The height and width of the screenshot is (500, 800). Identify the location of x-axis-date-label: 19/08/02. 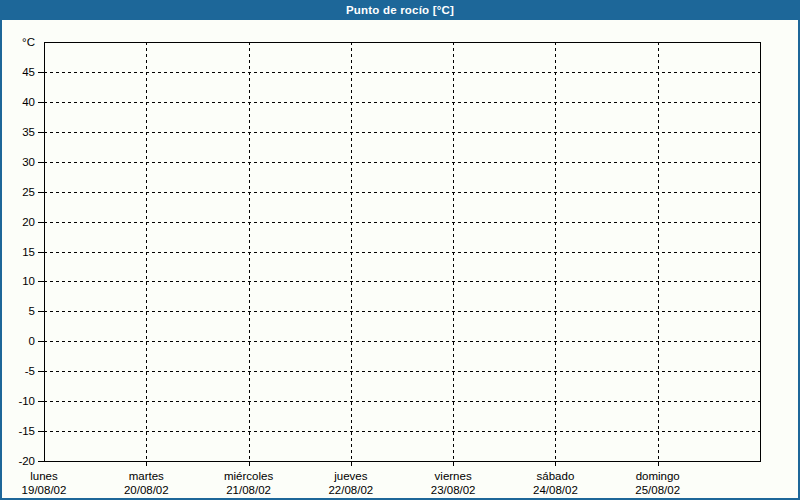
(44, 490).